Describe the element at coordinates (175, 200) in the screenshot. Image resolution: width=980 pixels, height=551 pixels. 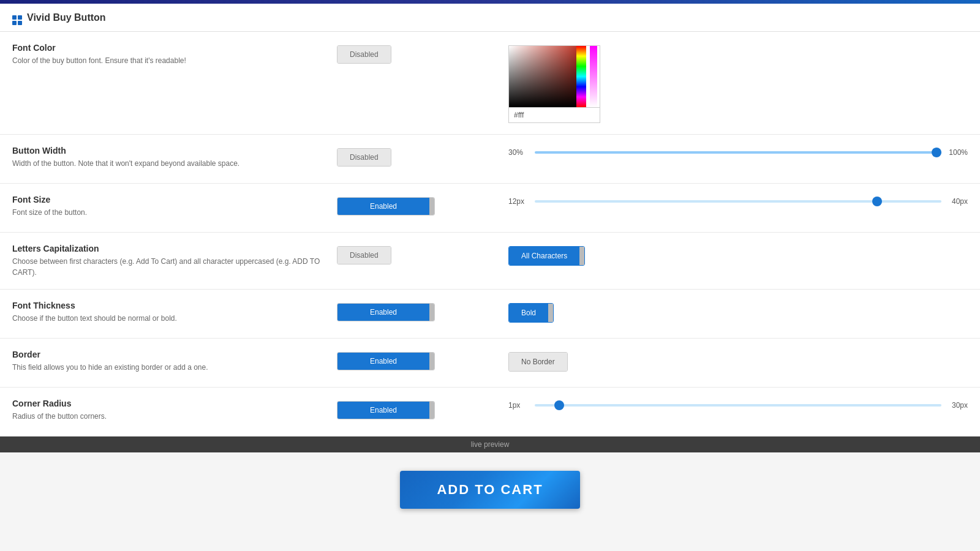
I see `font-size-label: Font Size` at that location.